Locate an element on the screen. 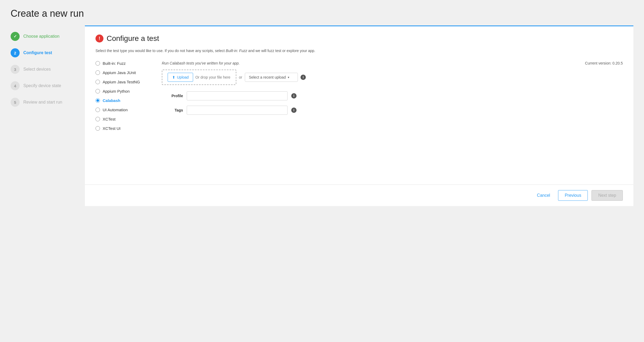 The image size is (644, 342). step-circle-5: 5 is located at coordinates (15, 102).